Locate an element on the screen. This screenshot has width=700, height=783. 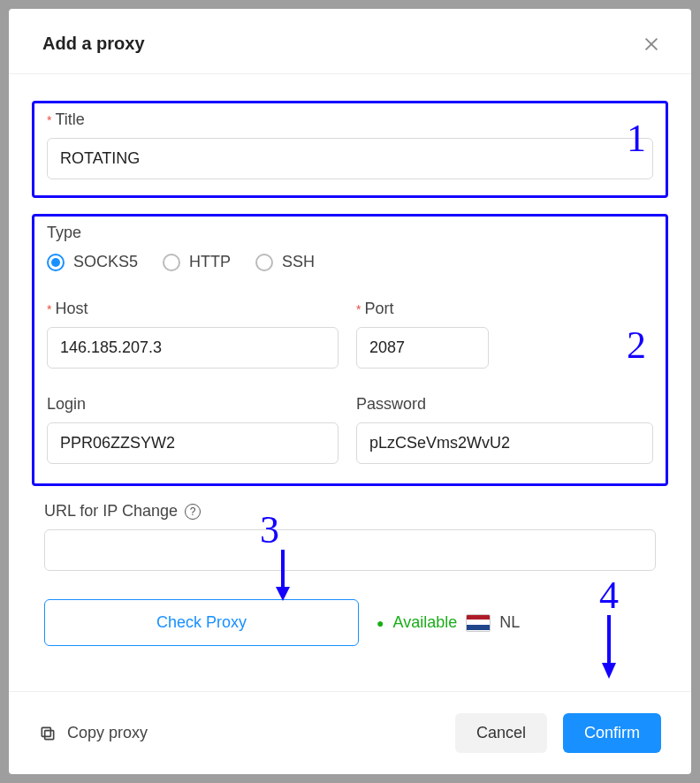
url-section: URL for IP Change ? is located at coordinates (350, 536).